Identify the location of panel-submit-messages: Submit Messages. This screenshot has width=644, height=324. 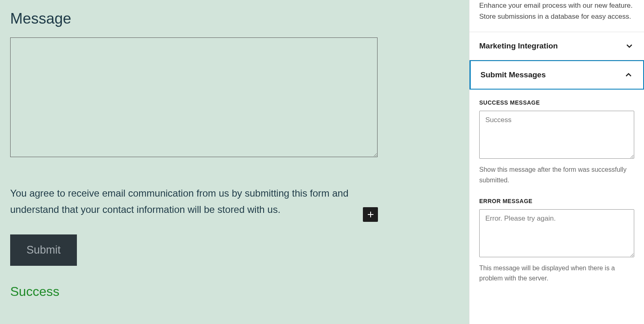
(557, 75).